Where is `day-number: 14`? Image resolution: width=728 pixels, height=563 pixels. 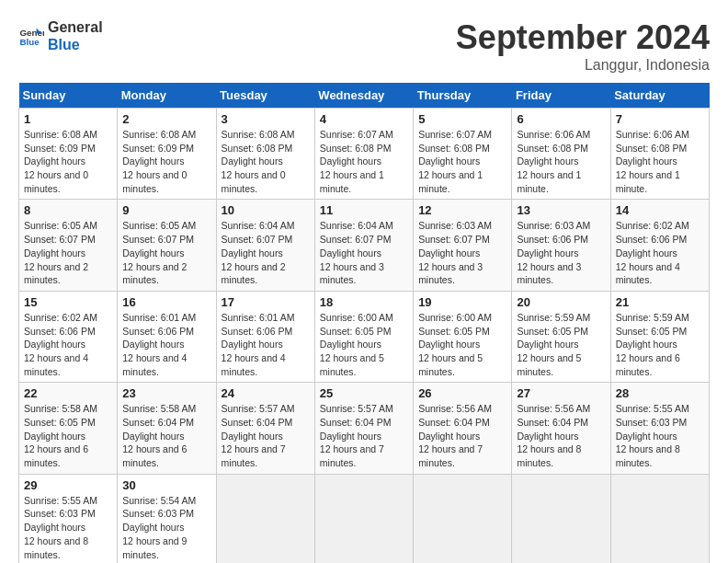 day-number: 14 is located at coordinates (660, 210).